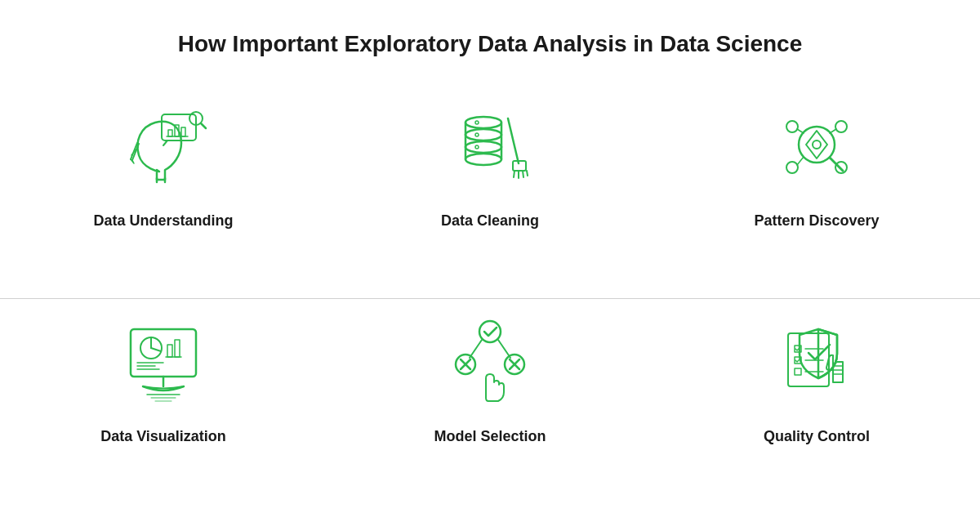 This screenshot has width=980, height=513. What do you see at coordinates (163, 436) in the screenshot?
I see `data-visualization-label: Data Visualization` at bounding box center [163, 436].